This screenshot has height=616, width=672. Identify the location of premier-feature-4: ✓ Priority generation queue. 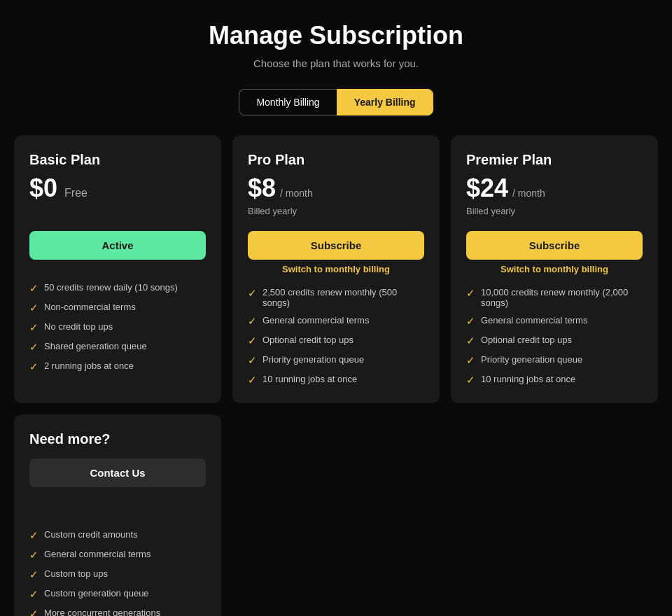
(554, 360).